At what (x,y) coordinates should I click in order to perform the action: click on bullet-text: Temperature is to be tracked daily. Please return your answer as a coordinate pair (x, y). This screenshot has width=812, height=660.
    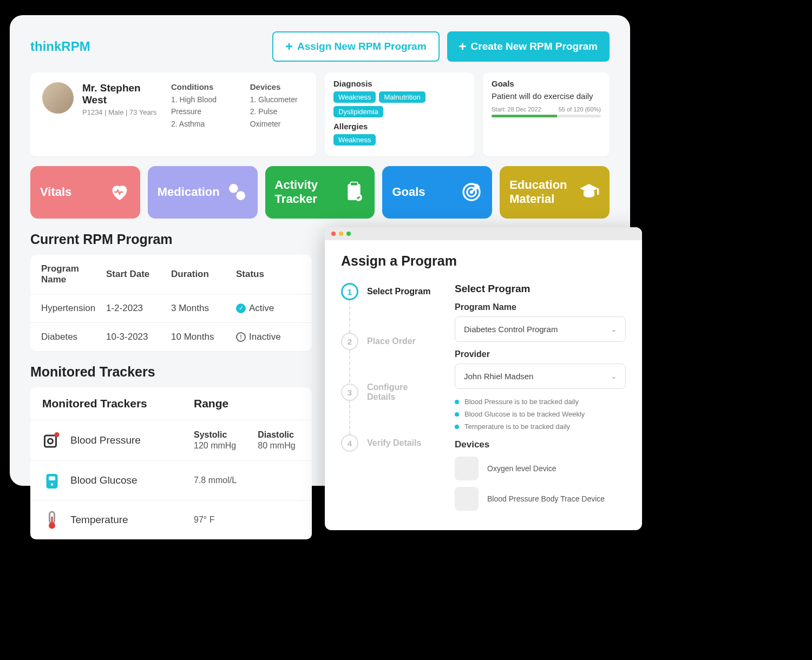
    Looking at the image, I should click on (518, 426).